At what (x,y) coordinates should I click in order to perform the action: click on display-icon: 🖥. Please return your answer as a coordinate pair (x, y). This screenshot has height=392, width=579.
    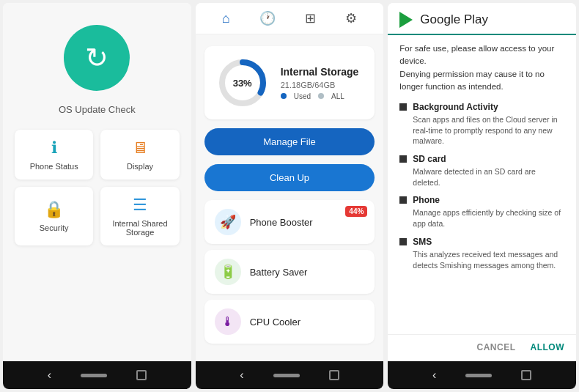
    Looking at the image, I should click on (140, 148).